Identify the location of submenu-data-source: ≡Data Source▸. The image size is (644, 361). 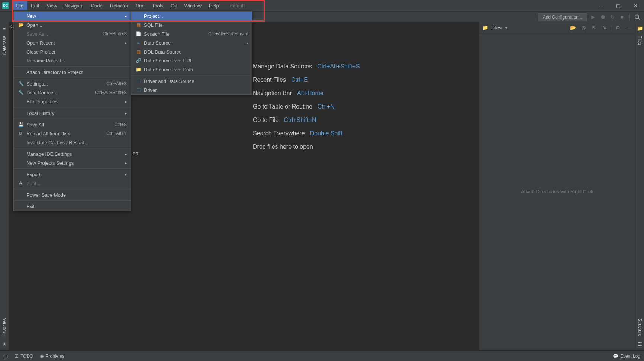
(192, 43).